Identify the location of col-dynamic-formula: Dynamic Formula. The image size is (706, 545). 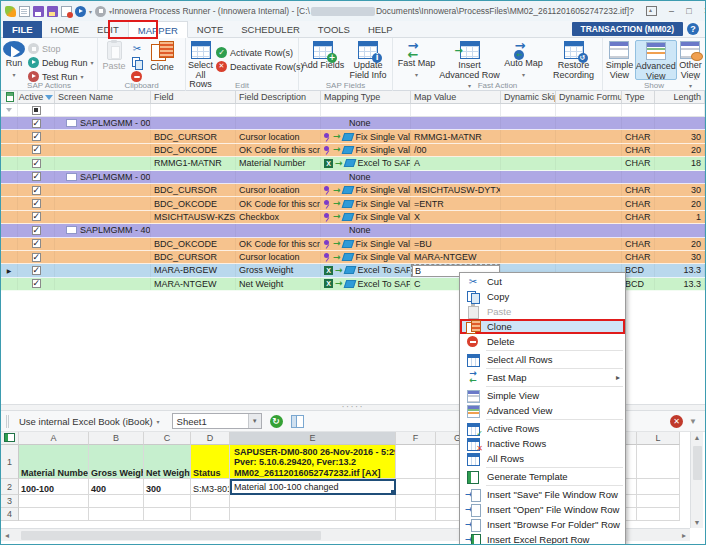
(589, 97).